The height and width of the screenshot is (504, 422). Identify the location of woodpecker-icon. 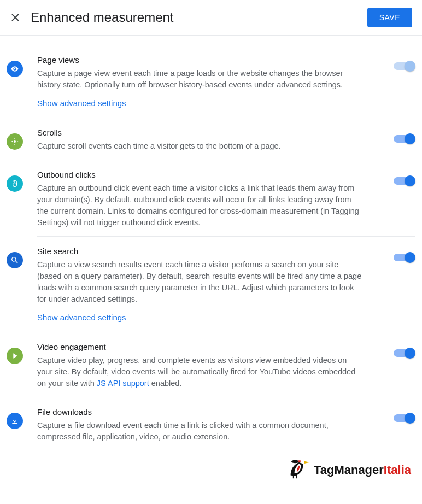
(299, 470).